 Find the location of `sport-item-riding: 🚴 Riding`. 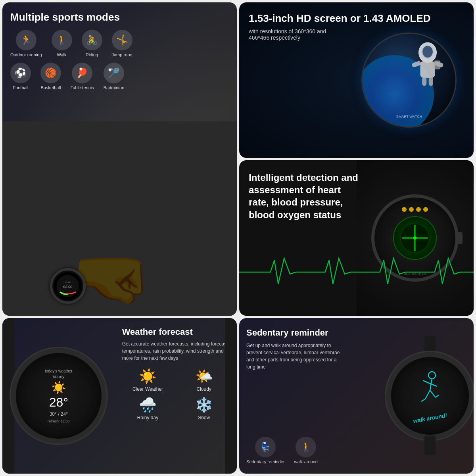

sport-item-riding: 🚴 Riding is located at coordinates (92, 44).